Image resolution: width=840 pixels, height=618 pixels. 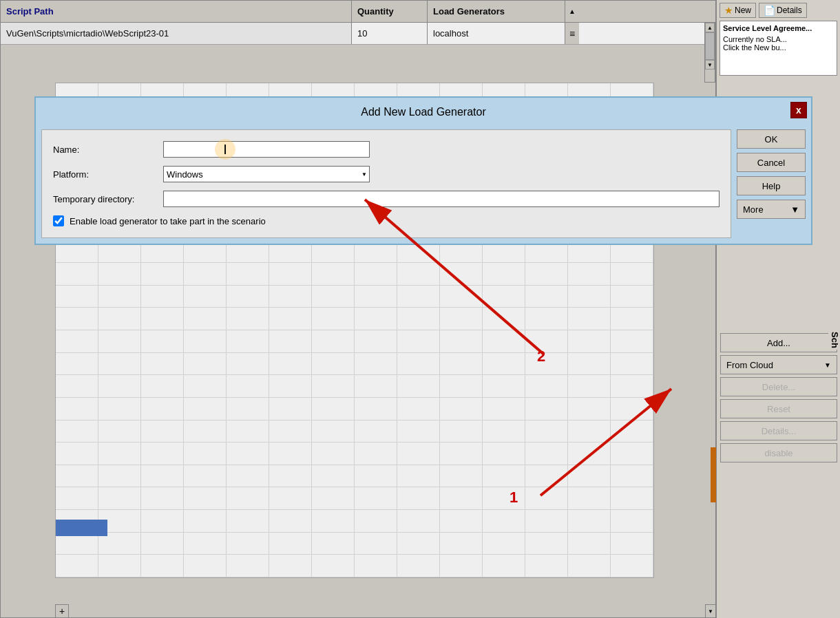 What do you see at coordinates (783, 10) in the screenshot?
I see `details-button: 📄 Details` at bounding box center [783, 10].